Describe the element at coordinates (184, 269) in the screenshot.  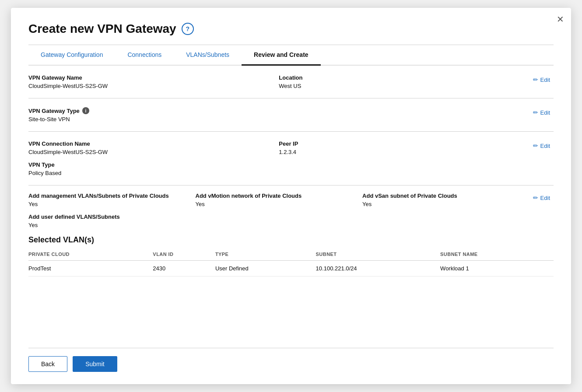
I see `cell-vlan-id: 2430` at that location.